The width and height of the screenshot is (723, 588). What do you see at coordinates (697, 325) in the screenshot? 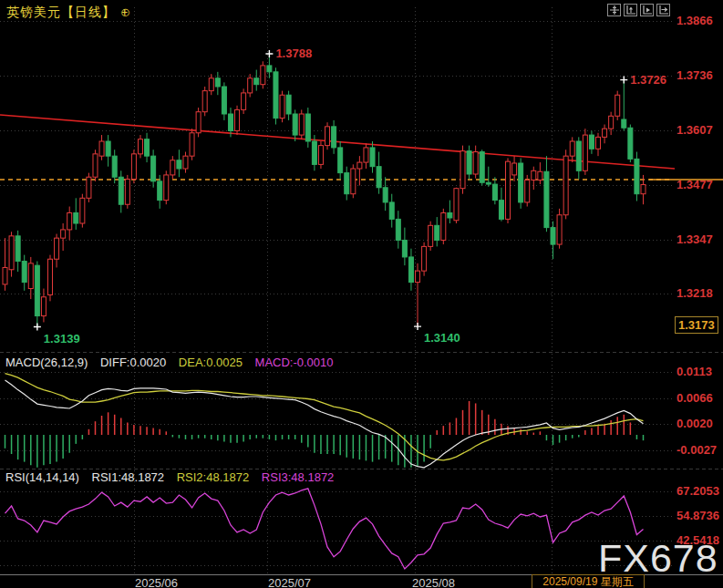
I see `price-axis-boxed-label: 1.3173` at bounding box center [697, 325].